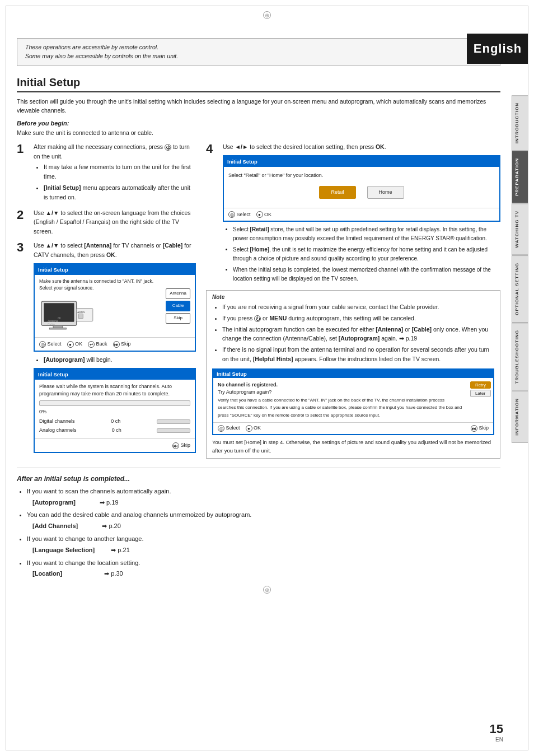  What do you see at coordinates (111, 526) in the screenshot?
I see `after-addchannels-ref: ➡ p.20` at bounding box center [111, 526].